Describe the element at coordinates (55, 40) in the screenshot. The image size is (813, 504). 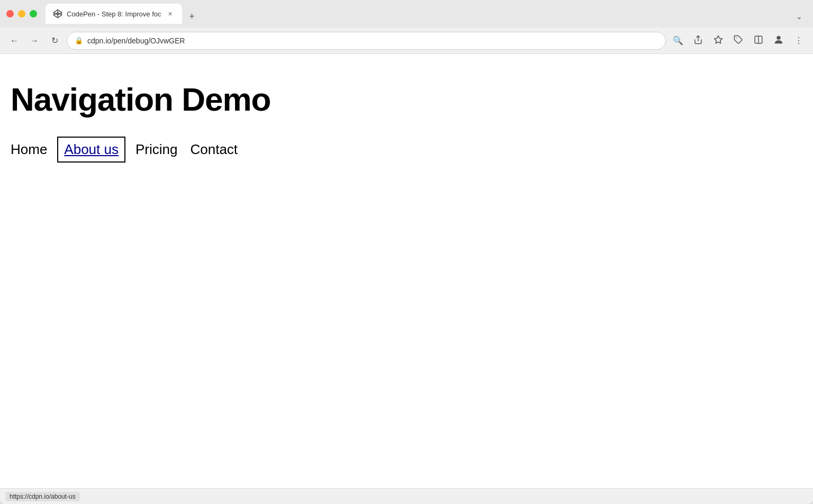
I see `refresh-icon: ↻` at that location.